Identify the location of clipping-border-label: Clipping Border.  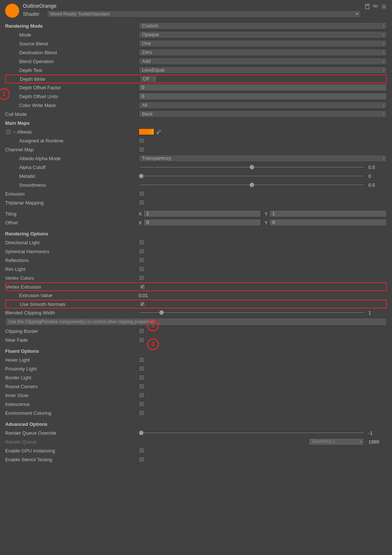
(72, 331).